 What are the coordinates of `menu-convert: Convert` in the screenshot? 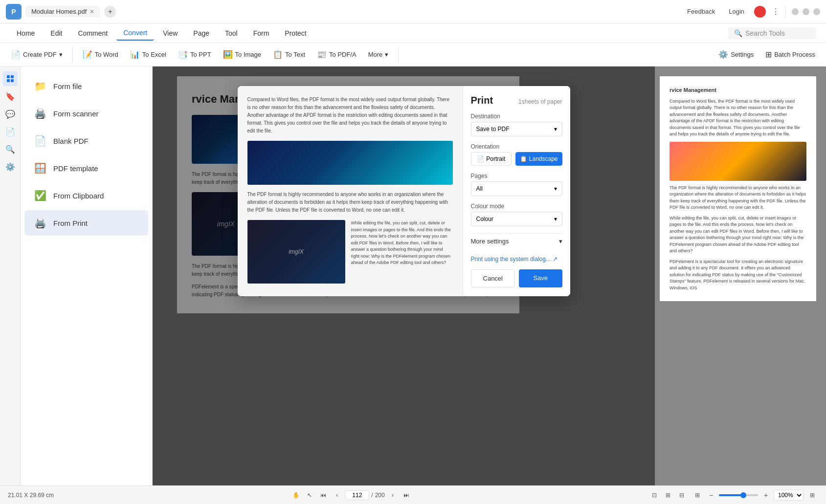 It's located at (135, 33).